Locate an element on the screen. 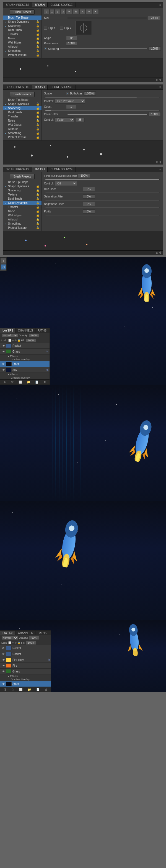  menu2-noise: Noise 🔒 is located at coordinates (22, 121).